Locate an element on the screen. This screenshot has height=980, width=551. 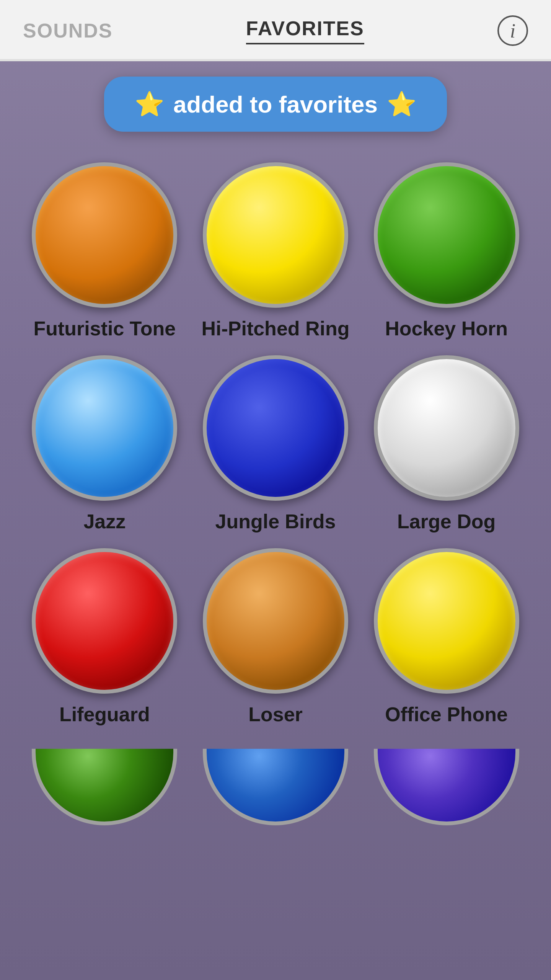
sound-item-large-dog: Large Dog is located at coordinates (446, 444).